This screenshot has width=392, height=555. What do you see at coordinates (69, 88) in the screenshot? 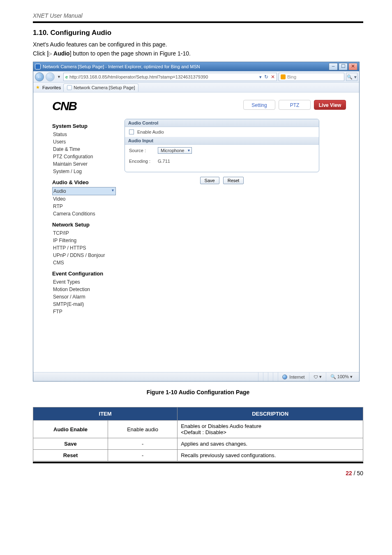
I see `page-icon` at bounding box center [69, 88].